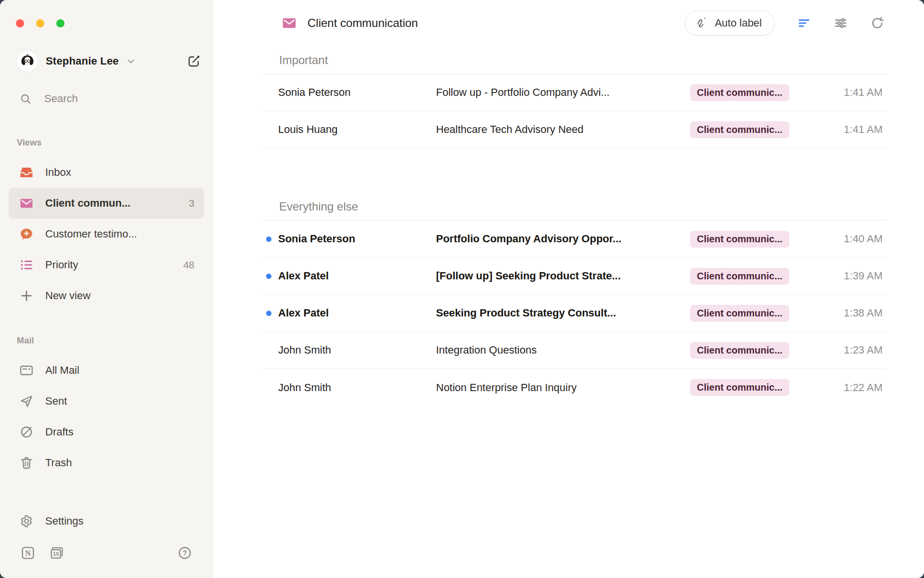 The image size is (924, 578). What do you see at coordinates (27, 61) in the screenshot?
I see `avatar` at bounding box center [27, 61].